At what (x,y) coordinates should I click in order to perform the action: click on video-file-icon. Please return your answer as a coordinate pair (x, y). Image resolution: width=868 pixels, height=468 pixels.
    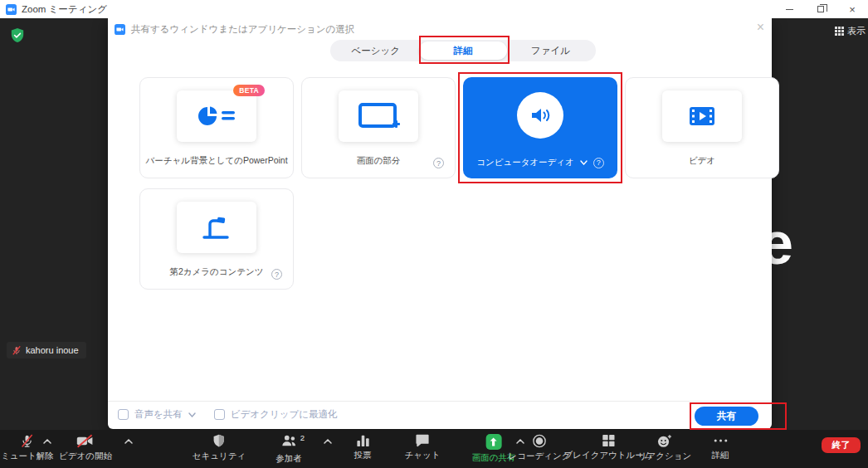
    Looking at the image, I should click on (702, 116).